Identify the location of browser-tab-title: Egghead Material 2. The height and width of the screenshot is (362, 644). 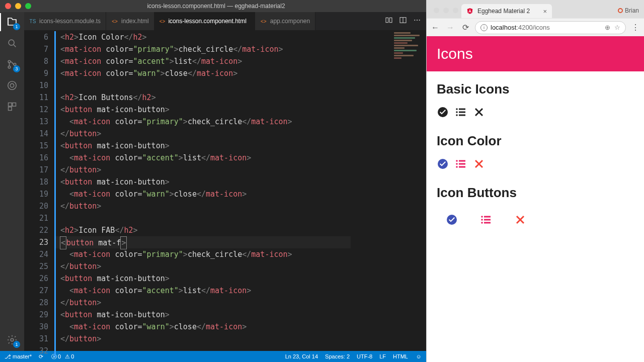
(504, 11).